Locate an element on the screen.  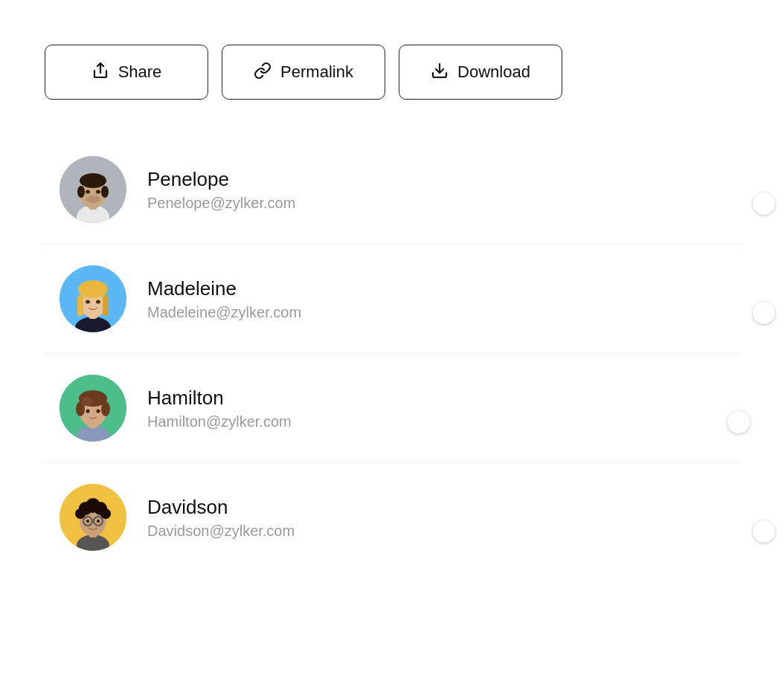
contact-row: Penelope Penelope@zylker.com is located at coordinates (392, 190).